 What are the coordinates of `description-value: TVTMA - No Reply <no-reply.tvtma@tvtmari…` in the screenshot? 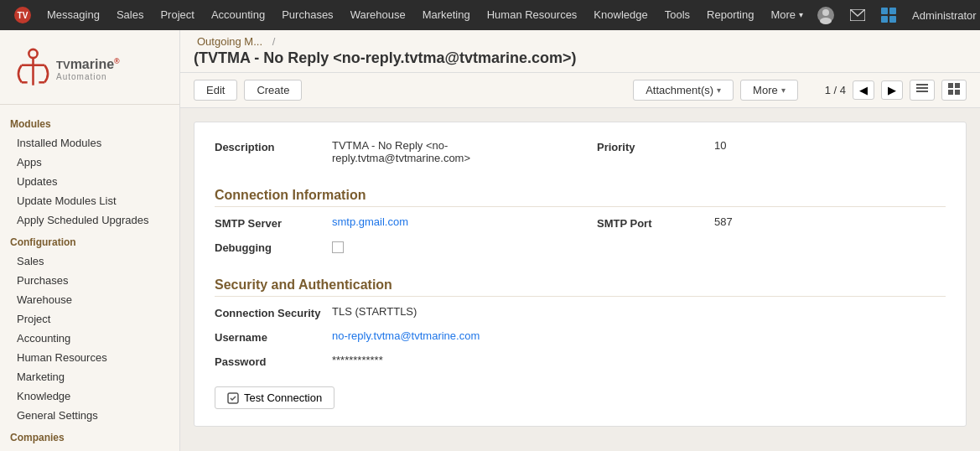 It's located at (448, 152).